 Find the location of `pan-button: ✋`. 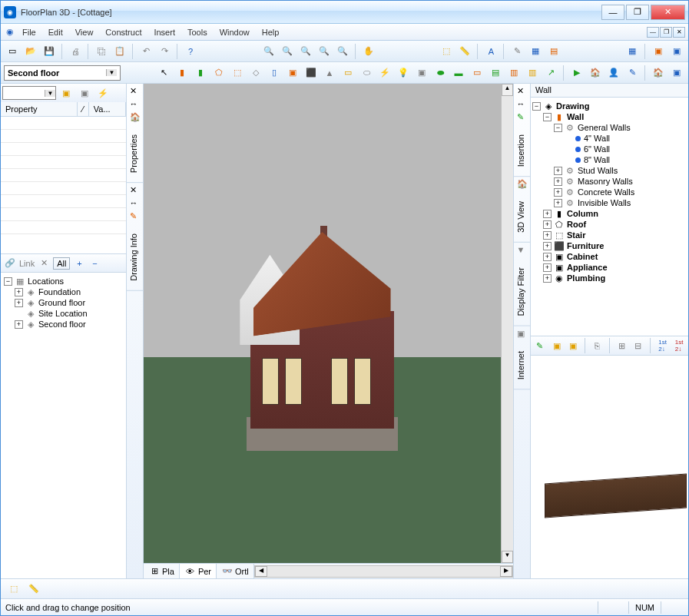

pan-button: ✋ is located at coordinates (369, 51).